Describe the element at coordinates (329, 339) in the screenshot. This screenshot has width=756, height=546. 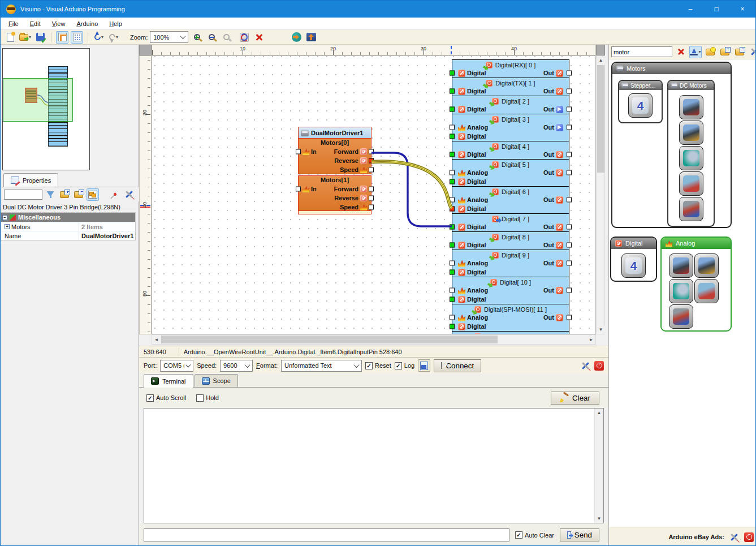
I see `horizontal-scroll-thumb` at that location.